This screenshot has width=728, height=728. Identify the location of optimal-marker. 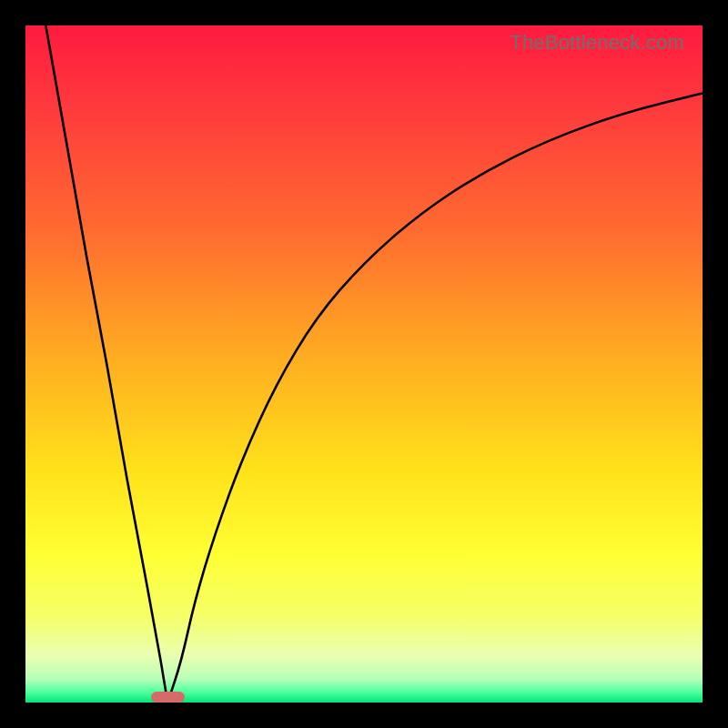
(167, 697).